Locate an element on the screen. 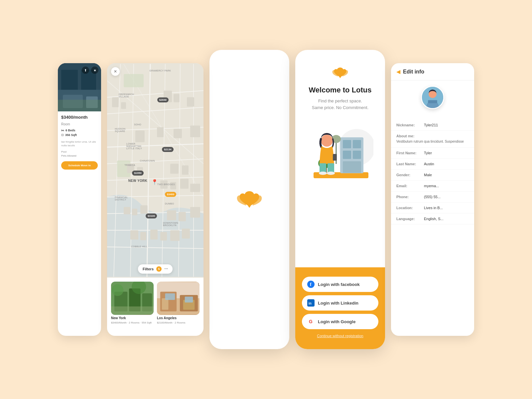  profile-photo-section is located at coordinates (433, 99).